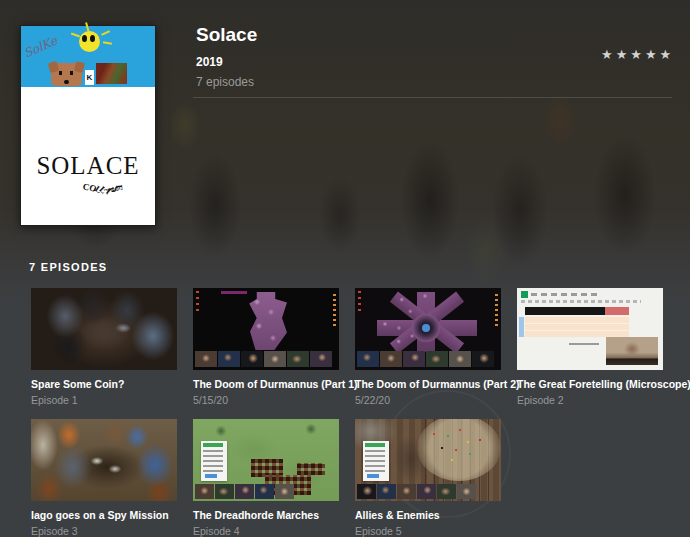 This screenshot has height=537, width=690. I want to click on poster-arc-text: COLLAPSE, so click(108, 187).